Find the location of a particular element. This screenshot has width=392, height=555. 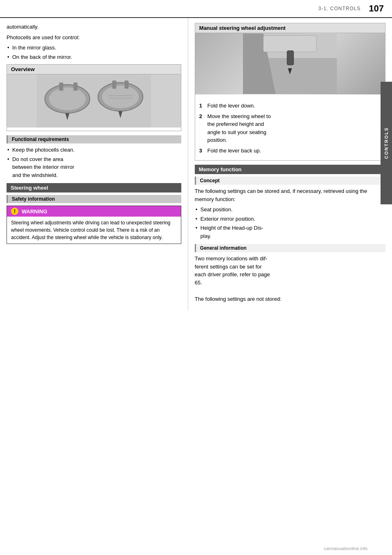

page-number: 107 is located at coordinates (376, 9).